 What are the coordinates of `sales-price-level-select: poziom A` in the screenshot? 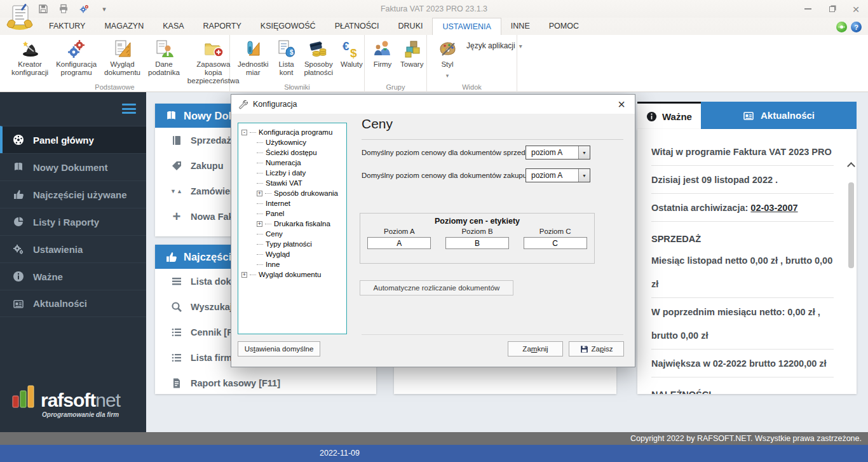 It's located at (558, 153).